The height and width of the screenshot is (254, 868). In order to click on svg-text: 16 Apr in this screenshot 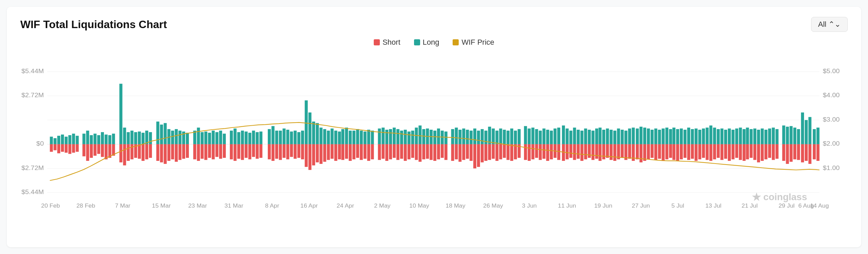, I will do `click(309, 206)`.